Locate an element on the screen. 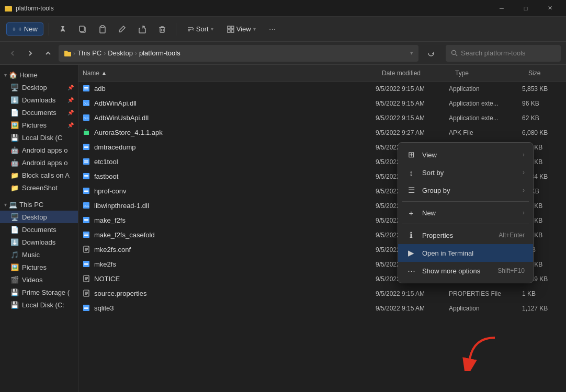  file-date-cell: 9/5/2022 9:27 AM is located at coordinates (412, 133).